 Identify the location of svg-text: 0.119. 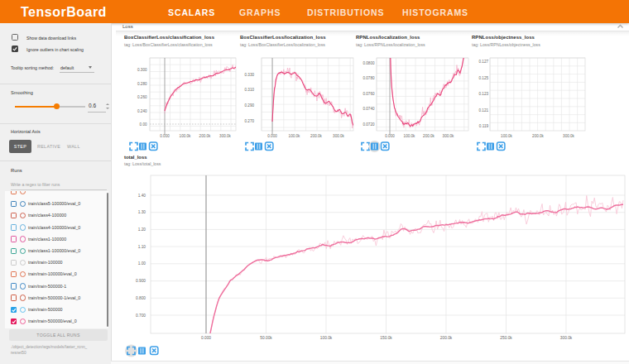
(484, 126).